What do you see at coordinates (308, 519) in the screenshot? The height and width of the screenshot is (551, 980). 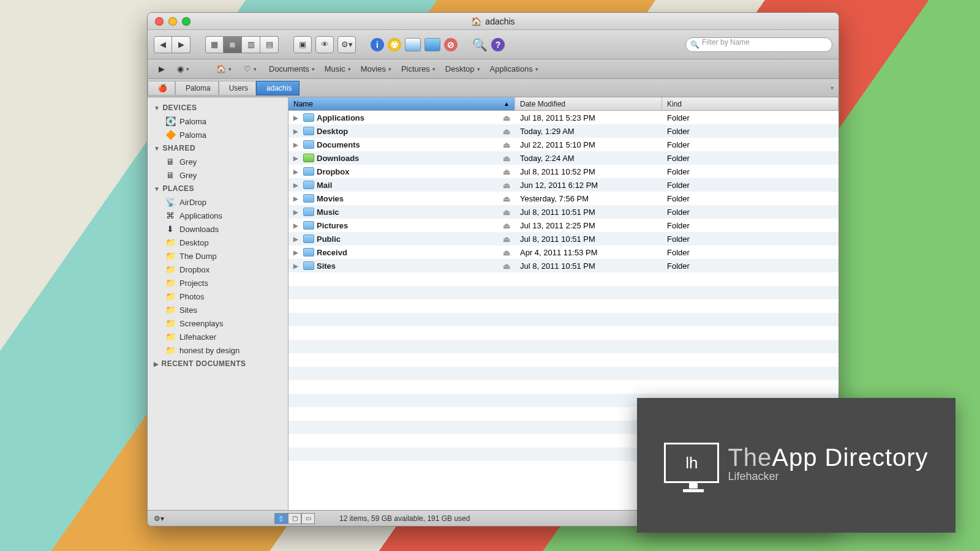 I see `layout-3: ▭` at bounding box center [308, 519].